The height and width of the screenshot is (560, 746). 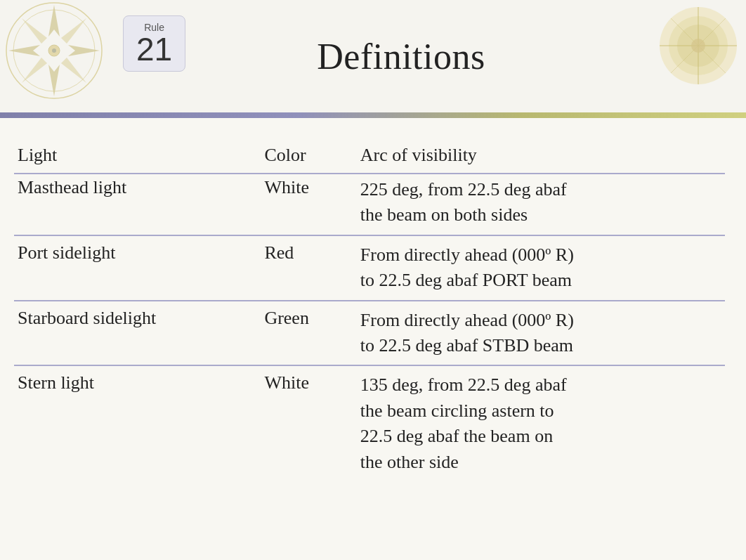 What do you see at coordinates (56, 53) in the screenshot?
I see `compass-decoration-left` at bounding box center [56, 53].